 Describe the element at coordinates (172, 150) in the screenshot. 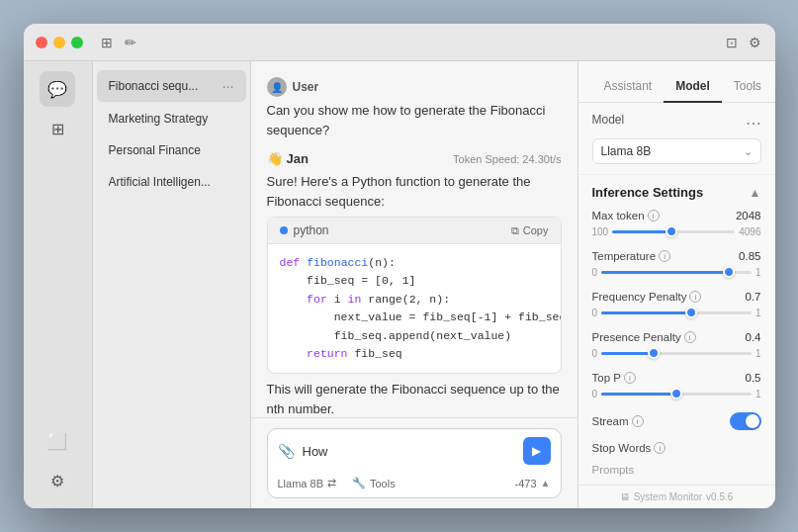

I see `conversation-item-finance: Personal Finance` at that location.